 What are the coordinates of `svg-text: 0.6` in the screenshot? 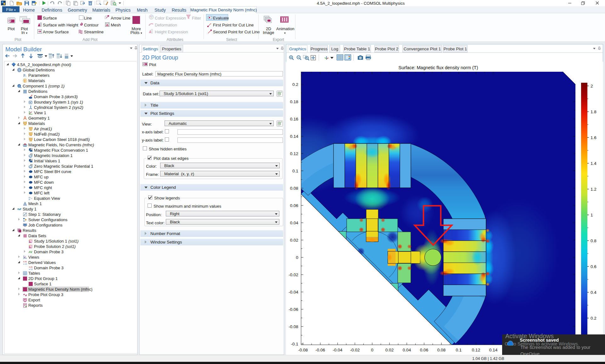 It's located at (593, 267).